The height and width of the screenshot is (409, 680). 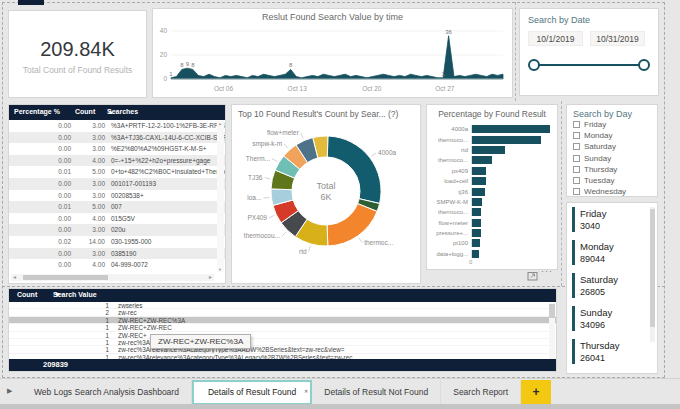 I want to click on table-row: 0.003.00001017-001193, so click(x=117, y=184).